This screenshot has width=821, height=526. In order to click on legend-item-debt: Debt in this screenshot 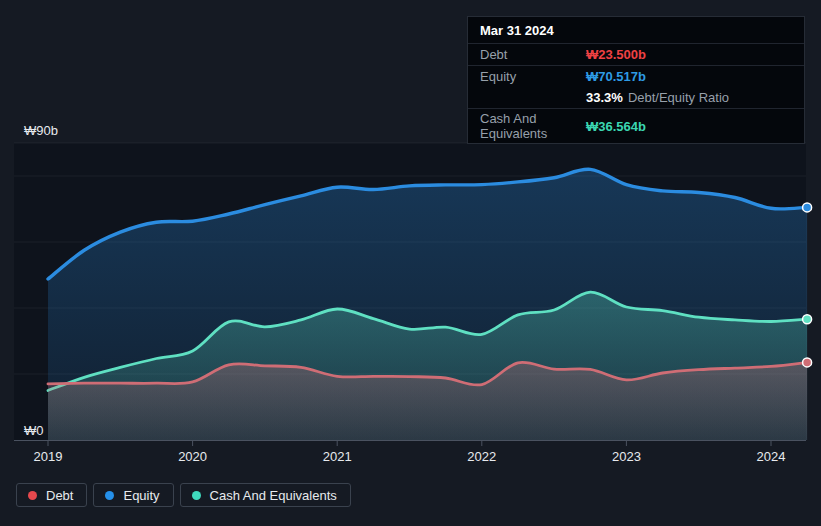, I will do `click(52, 495)`.